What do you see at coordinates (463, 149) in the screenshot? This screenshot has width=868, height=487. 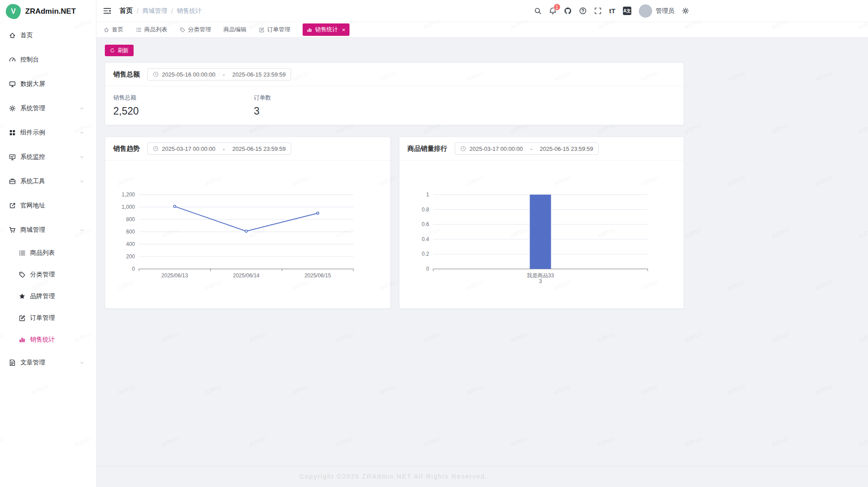 I see `clock-icon` at bounding box center [463, 149].